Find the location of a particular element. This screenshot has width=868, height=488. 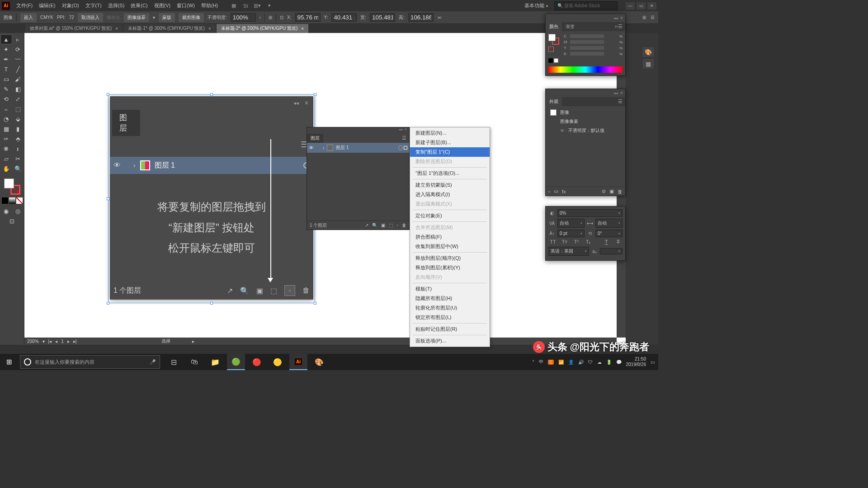

language-field: 英语：美国 is located at coordinates (569, 251).